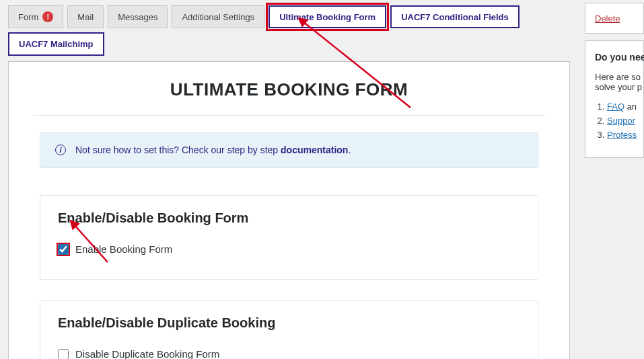 Image resolution: width=644 pixels, height=359 pixels. What do you see at coordinates (622, 106) in the screenshot?
I see `help-item-faq: FAQ an` at bounding box center [622, 106].